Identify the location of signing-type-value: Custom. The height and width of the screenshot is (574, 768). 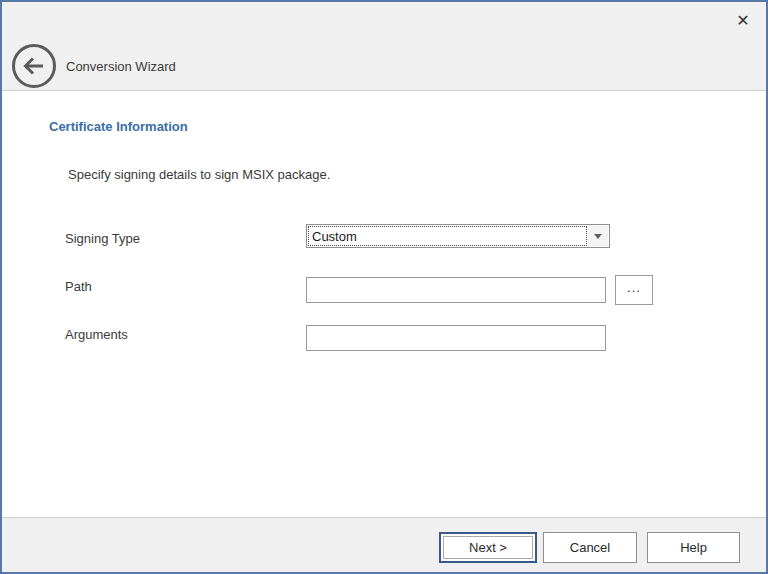
(448, 236).